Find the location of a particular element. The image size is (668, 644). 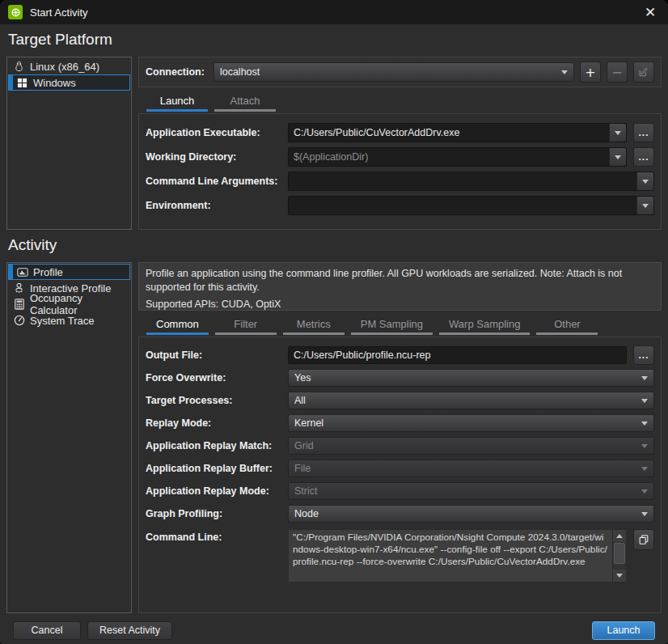

command-line-arguments-label: Command Line Arguments: is located at coordinates (217, 181).